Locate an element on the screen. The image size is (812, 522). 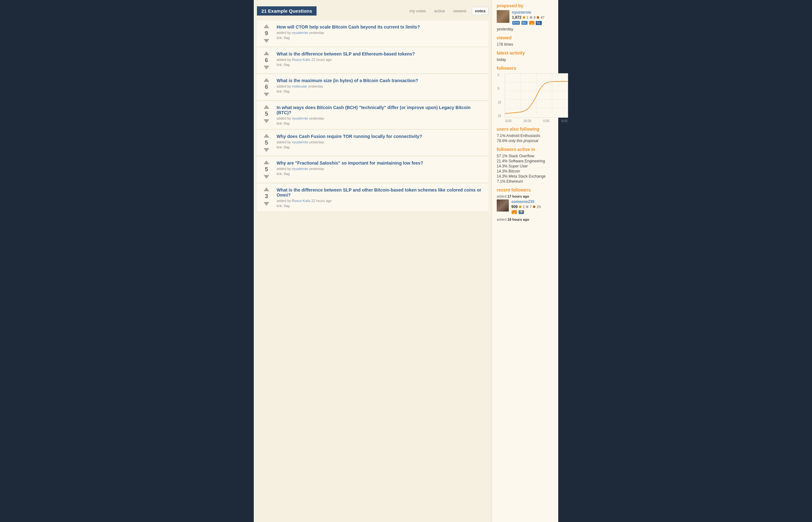
question-item-7: 3 What is the difference between SLP and… is located at coordinates (373, 198).